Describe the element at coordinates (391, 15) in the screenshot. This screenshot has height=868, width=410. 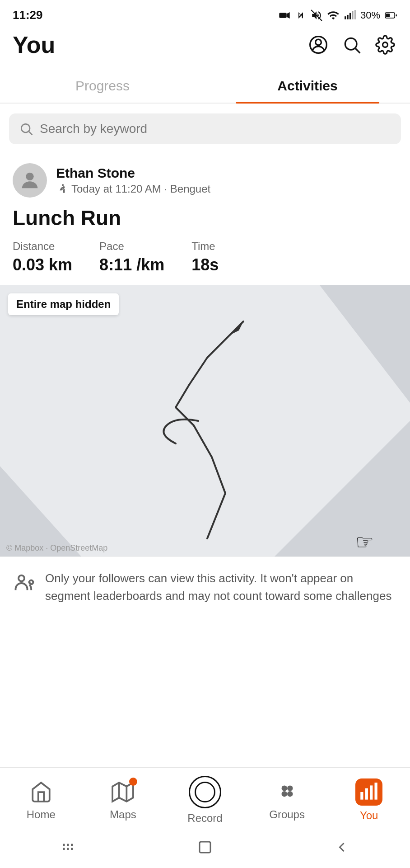
I see `battery-icon` at that location.